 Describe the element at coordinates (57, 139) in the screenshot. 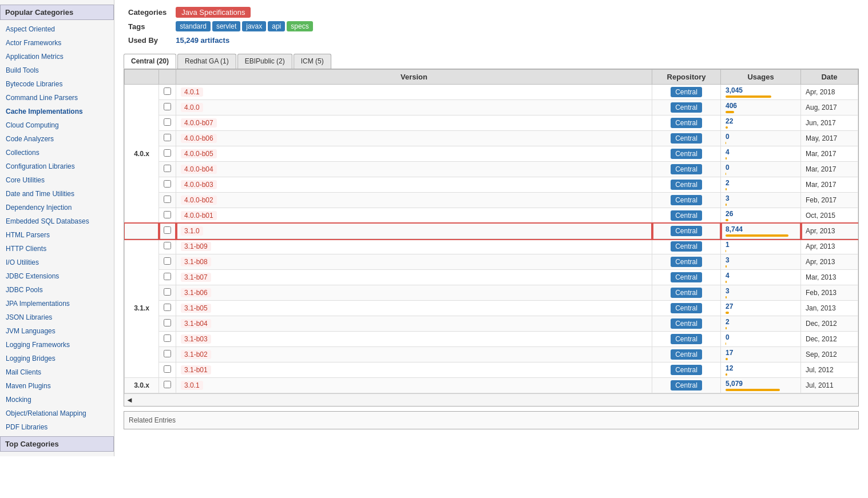

I see `sidebar-item-code-analyzers: Code Analyzers` at that location.